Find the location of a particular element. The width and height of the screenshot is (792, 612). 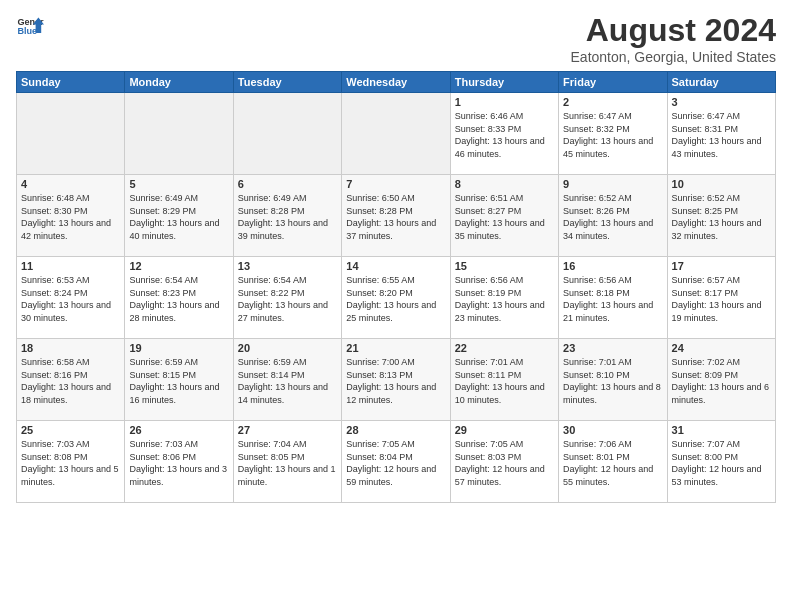

day-number: 2 is located at coordinates (612, 102).